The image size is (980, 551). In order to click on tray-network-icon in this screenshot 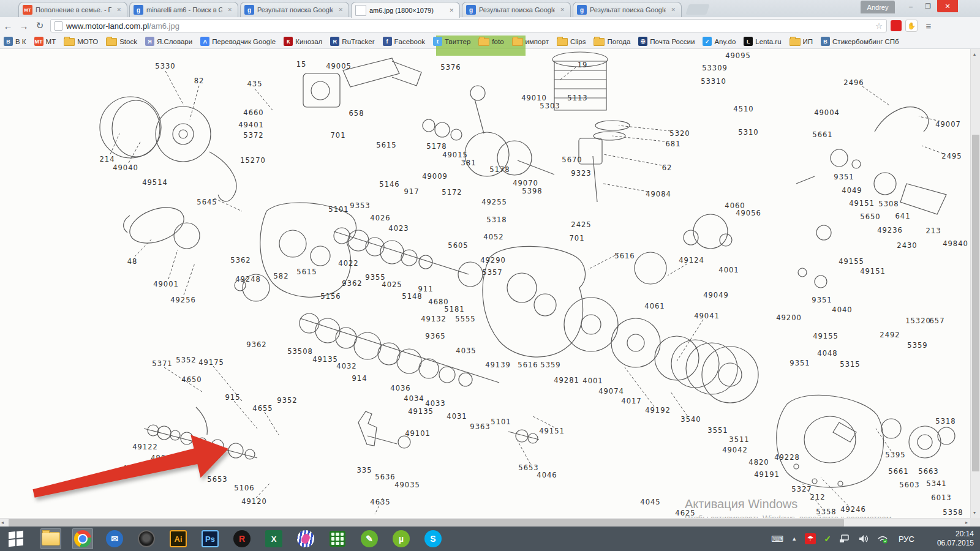, I will do `click(845, 539)`.